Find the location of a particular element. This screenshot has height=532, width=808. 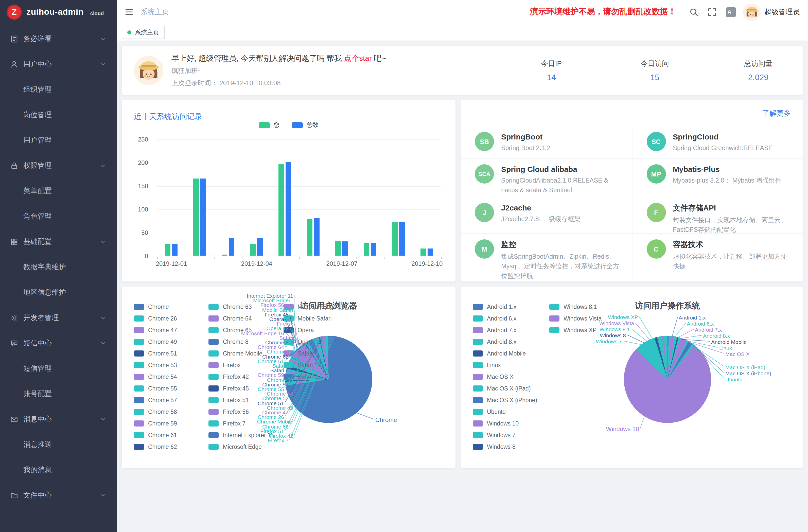

sidebar-subitem: 账号配置 is located at coordinates (58, 394).